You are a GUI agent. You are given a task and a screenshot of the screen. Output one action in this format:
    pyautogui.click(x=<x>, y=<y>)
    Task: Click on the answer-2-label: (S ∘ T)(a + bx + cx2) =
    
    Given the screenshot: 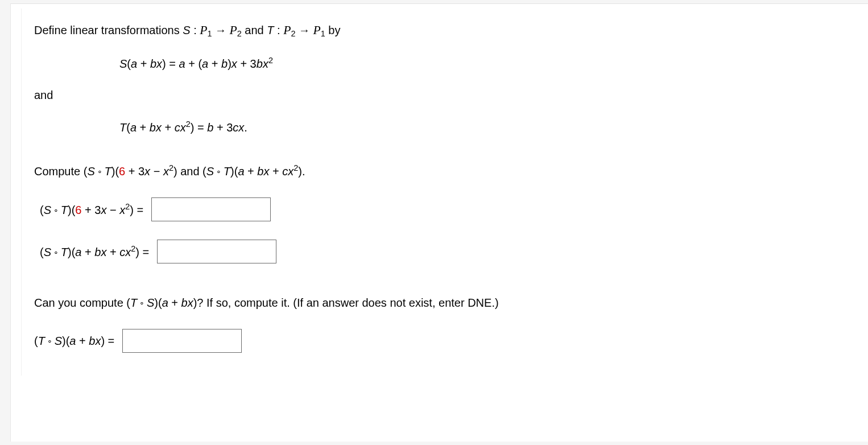 What is the action you would take?
    pyautogui.click(x=94, y=252)
    